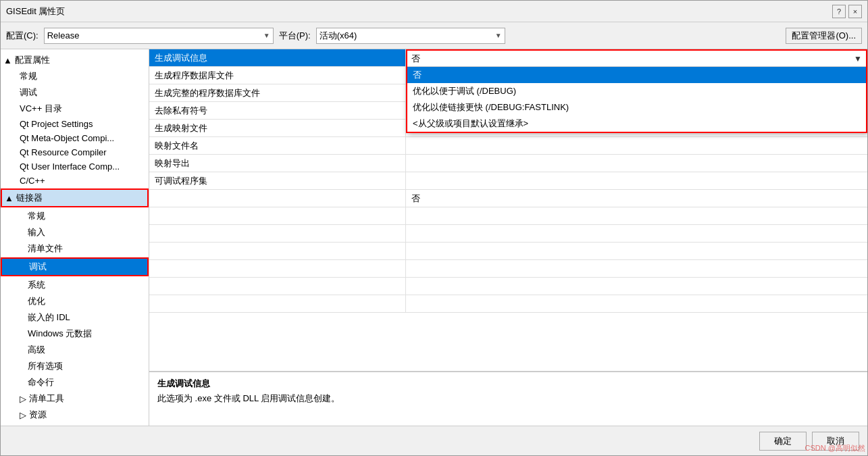 This screenshot has height=456, width=868. Describe the element at coordinates (278, 146) in the screenshot. I see `props-name-5: 映射文件名` at that location.